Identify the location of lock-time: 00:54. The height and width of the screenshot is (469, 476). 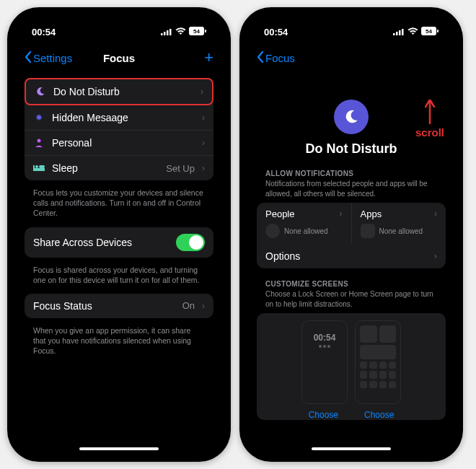
(325, 338).